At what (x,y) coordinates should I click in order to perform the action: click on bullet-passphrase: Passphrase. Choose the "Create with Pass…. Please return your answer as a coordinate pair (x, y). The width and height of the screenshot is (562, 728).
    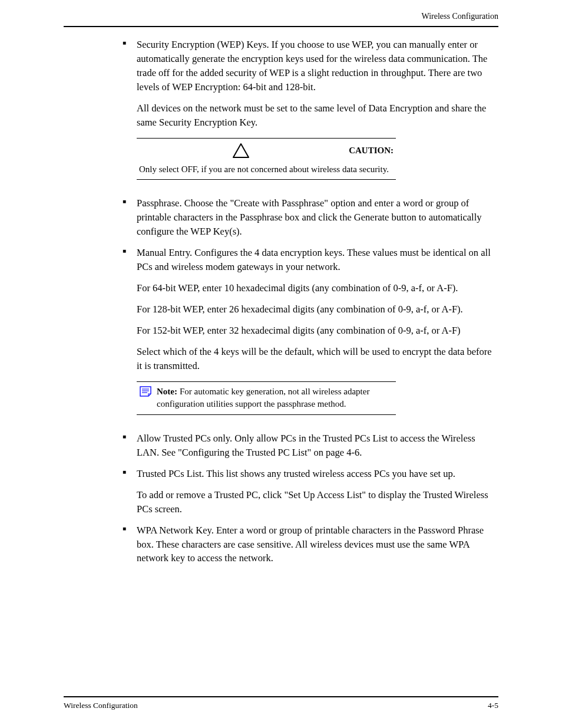
    Looking at the image, I should click on (310, 218).